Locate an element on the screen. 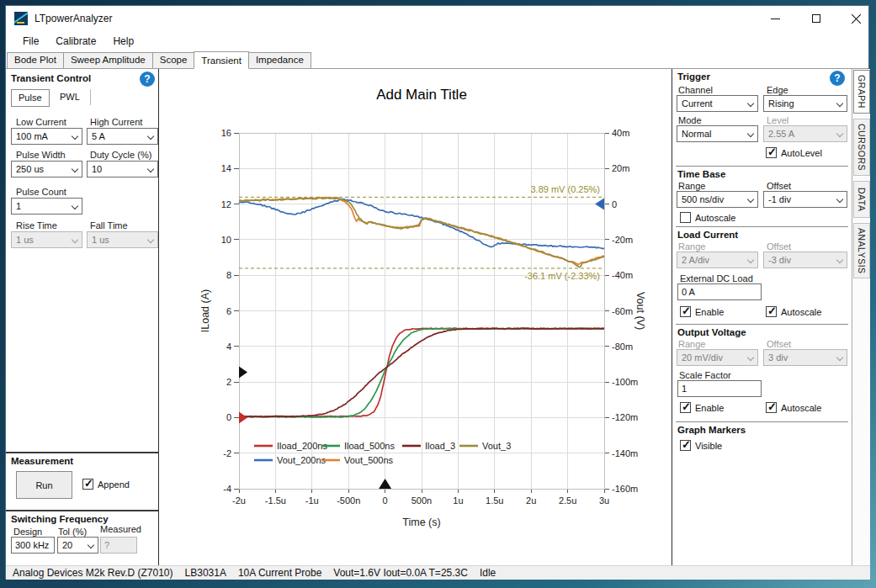 The image size is (876, 588). time-base-title: Time Base is located at coordinates (702, 174).